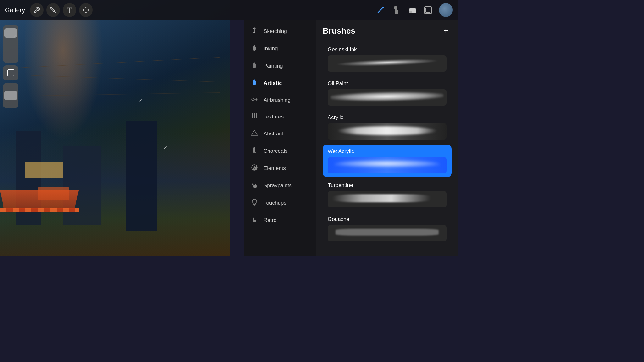 This screenshot has width=644, height=362. What do you see at coordinates (387, 229) in the screenshot?
I see `brush-item-gouache: Gouache` at bounding box center [387, 229].